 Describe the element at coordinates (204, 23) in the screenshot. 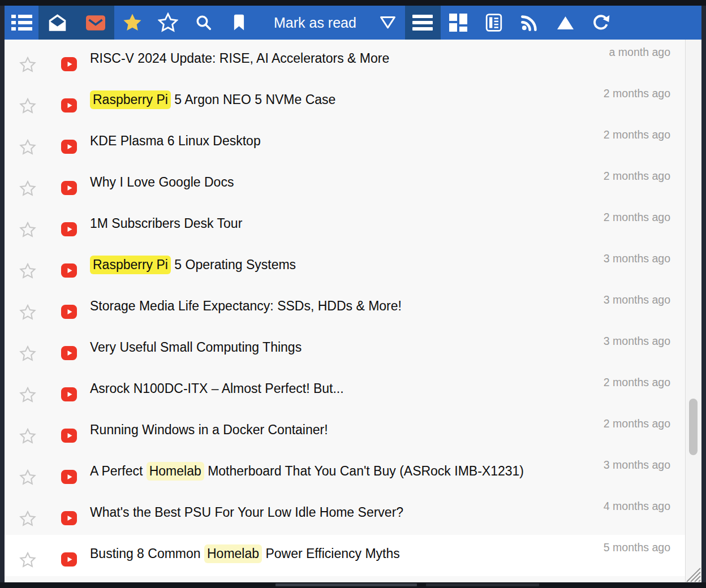

I see `search-button` at that location.